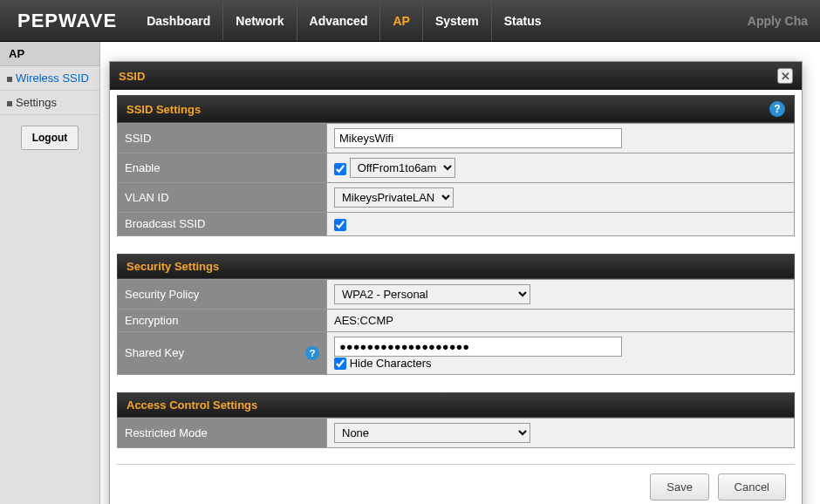 Image resolution: width=820 pixels, height=504 pixels. What do you see at coordinates (455, 405) in the screenshot?
I see `section-header-access-control: Access Control Settings` at bounding box center [455, 405].